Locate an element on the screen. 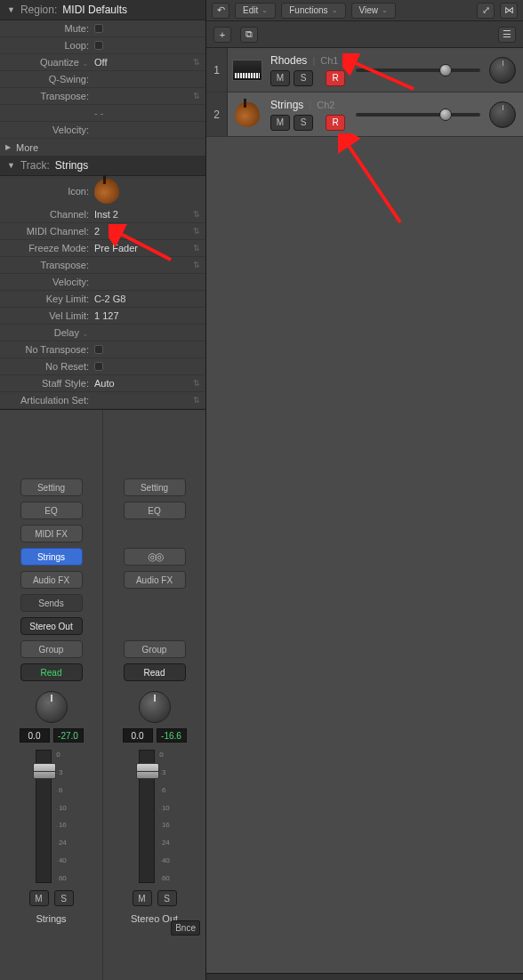 The image size is (523, 980). velocity-row: Velocity: is located at coordinates (103, 130).